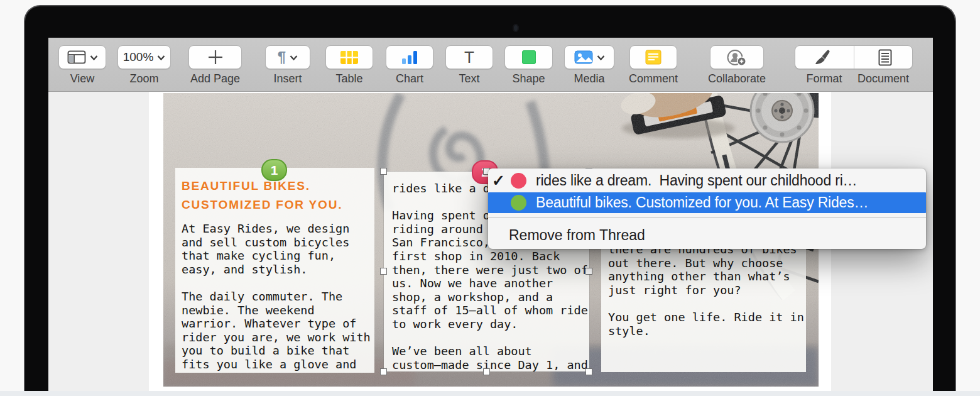  Describe the element at coordinates (824, 79) in the screenshot. I see `format-label: Format` at that location.